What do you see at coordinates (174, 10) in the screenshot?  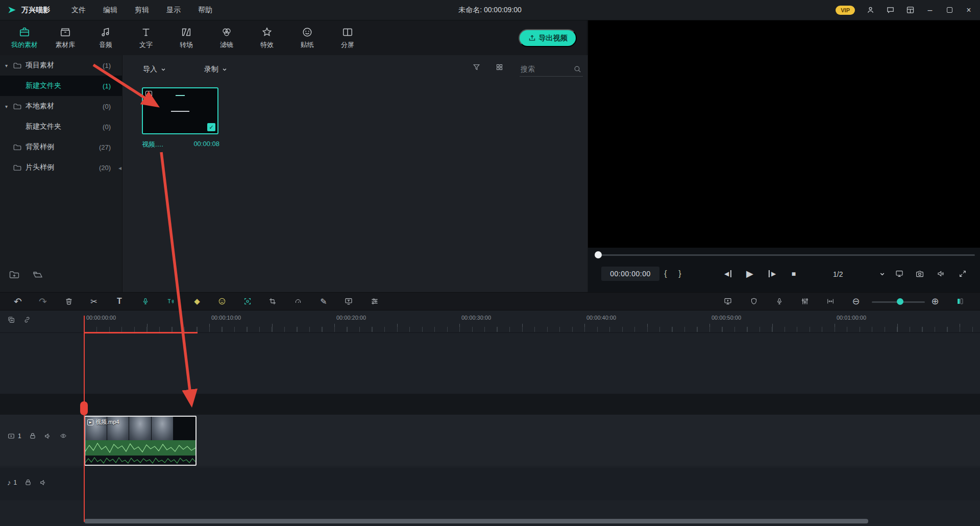 I see `menu-view: 显示` at bounding box center [174, 10].